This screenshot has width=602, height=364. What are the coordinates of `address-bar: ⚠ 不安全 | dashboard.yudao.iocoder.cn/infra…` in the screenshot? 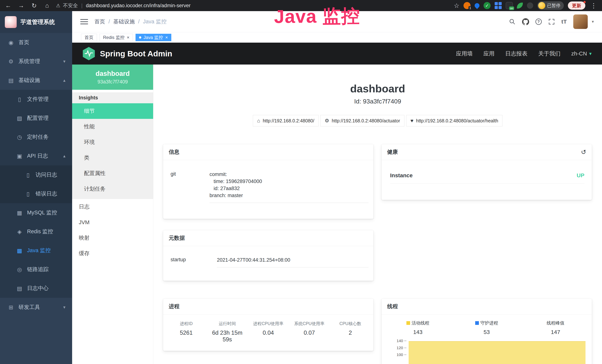 It's located at (253, 5).